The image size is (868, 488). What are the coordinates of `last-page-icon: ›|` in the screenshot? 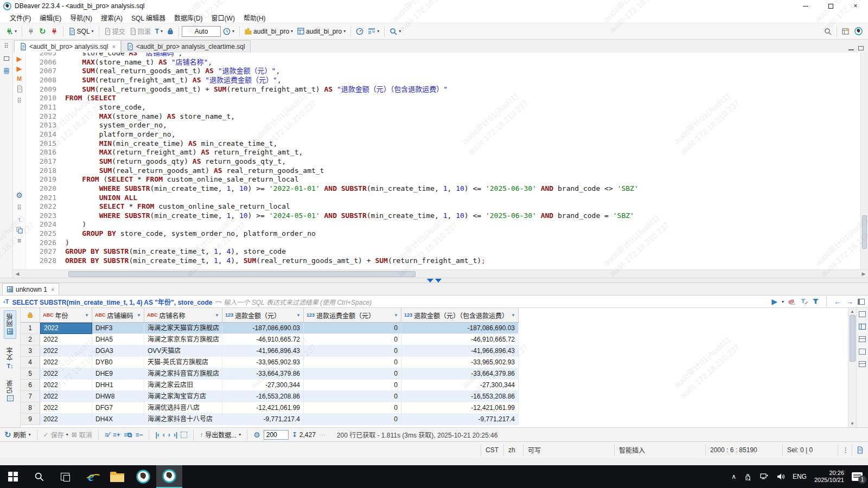 It's located at (176, 435).